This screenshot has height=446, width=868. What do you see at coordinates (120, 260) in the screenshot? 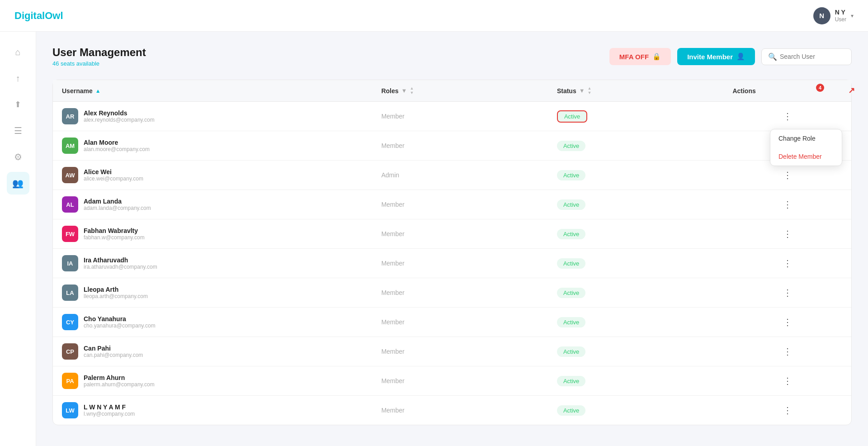
I see `username-text: Ira Atharuvadh` at bounding box center [120, 260].